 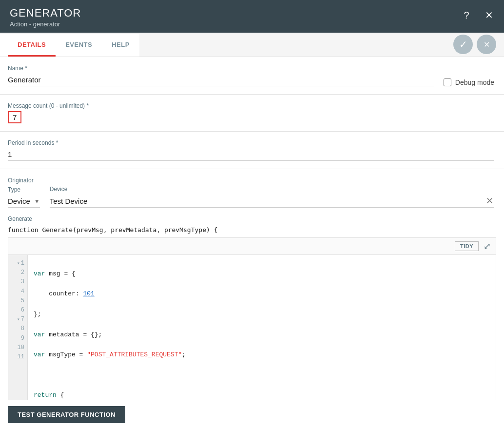 What do you see at coordinates (18, 301) in the screenshot?
I see `line-num-5: 5` at bounding box center [18, 301].